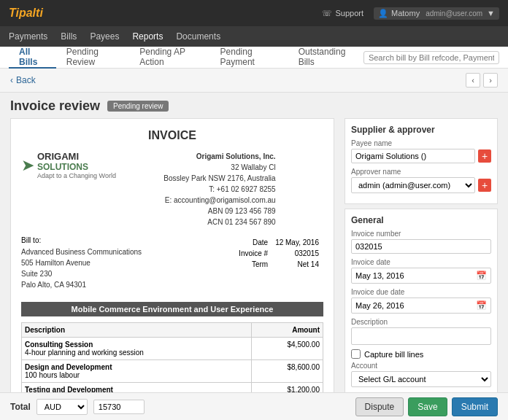 Image resolution: width=508 pixels, height=420 pixels. I want to click on invoice-due-date-input: May 26, 2016 📅, so click(421, 306).